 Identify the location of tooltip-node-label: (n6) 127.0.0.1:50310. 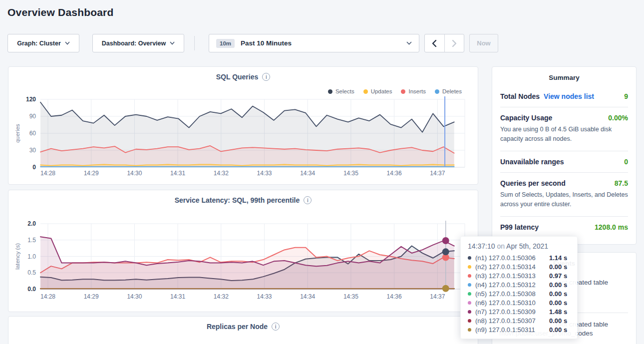
(512, 303).